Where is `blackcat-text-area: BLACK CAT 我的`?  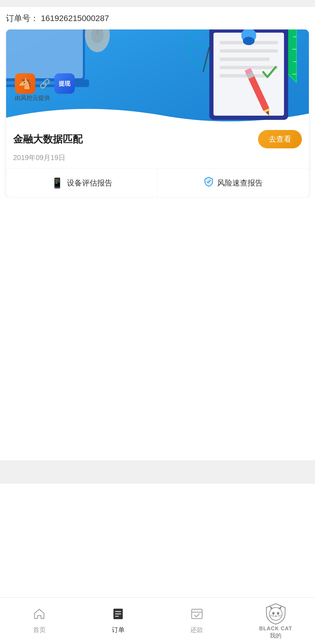 blackcat-text-area: BLACK CAT 我的 is located at coordinates (276, 633).